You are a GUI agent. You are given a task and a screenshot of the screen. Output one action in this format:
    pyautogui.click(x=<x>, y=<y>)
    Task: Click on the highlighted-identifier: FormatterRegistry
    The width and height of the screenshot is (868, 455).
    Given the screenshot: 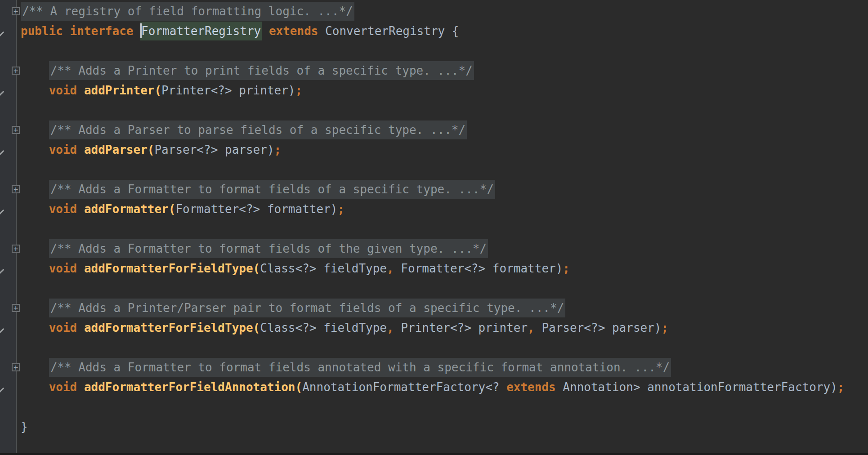 What is the action you would take?
    pyautogui.click(x=201, y=31)
    